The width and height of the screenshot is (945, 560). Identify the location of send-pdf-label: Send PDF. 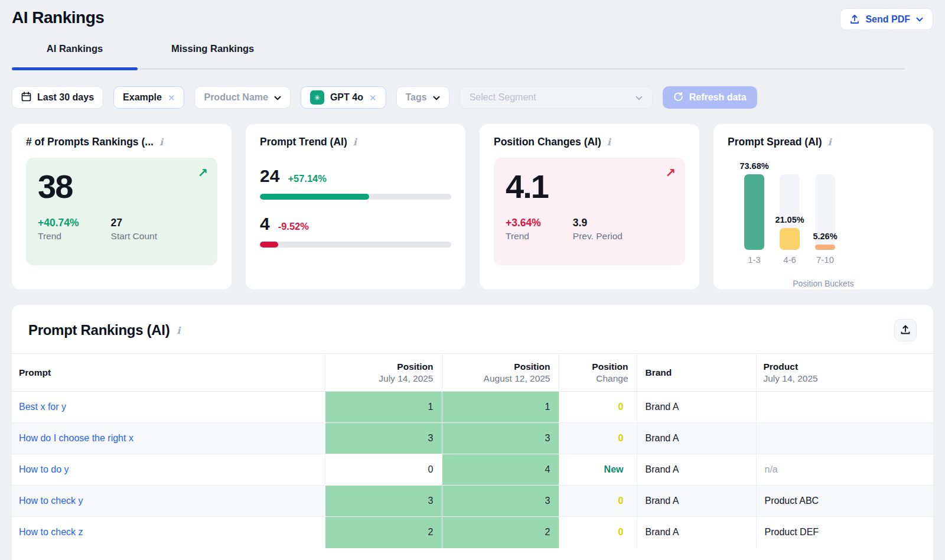
(888, 19).